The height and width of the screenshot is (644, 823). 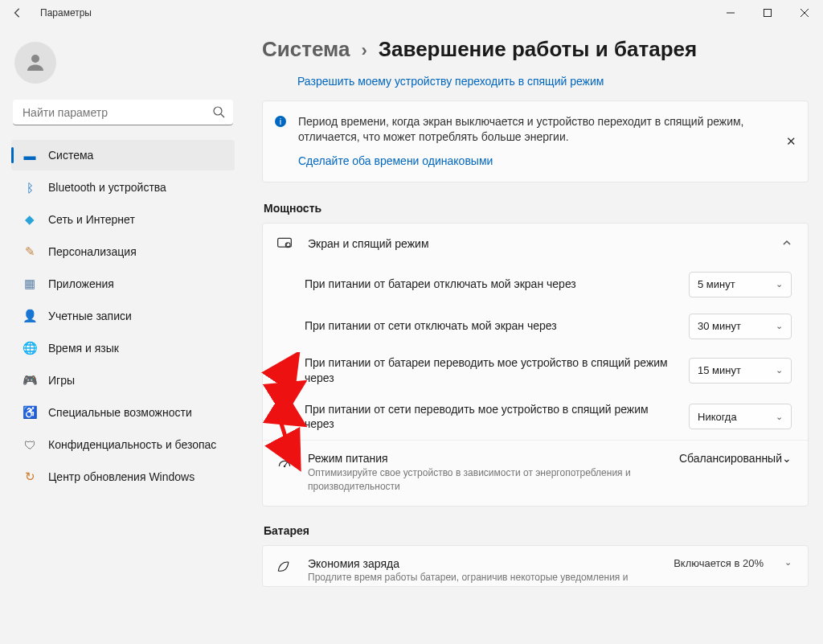 I want to click on info-link: Сделайте оба времени одинаковыми, so click(x=536, y=161).